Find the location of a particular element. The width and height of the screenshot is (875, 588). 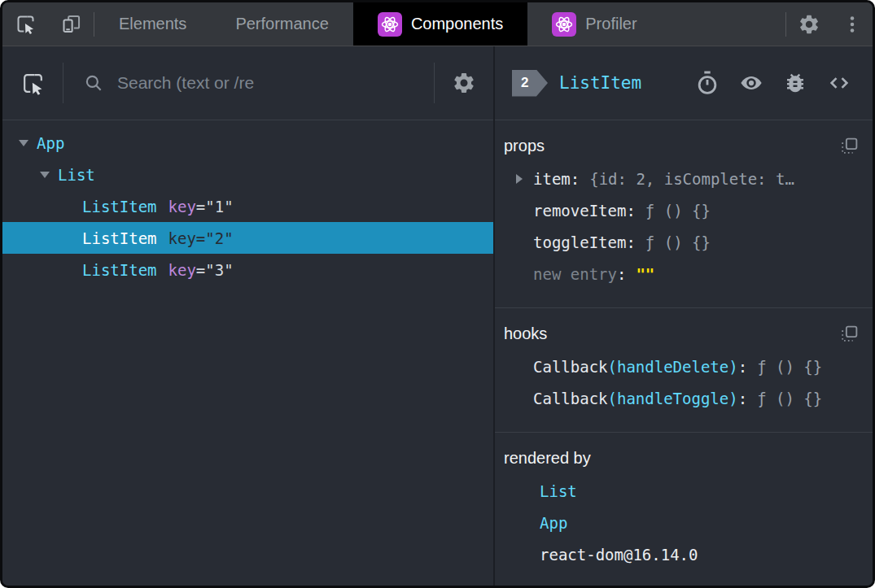

hook-arg: (handleDelete) is located at coordinates (673, 367).